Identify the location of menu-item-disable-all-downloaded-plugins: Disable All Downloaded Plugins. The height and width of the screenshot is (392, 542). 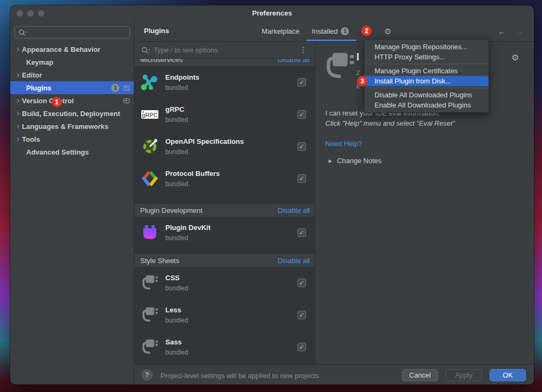
(426, 95).